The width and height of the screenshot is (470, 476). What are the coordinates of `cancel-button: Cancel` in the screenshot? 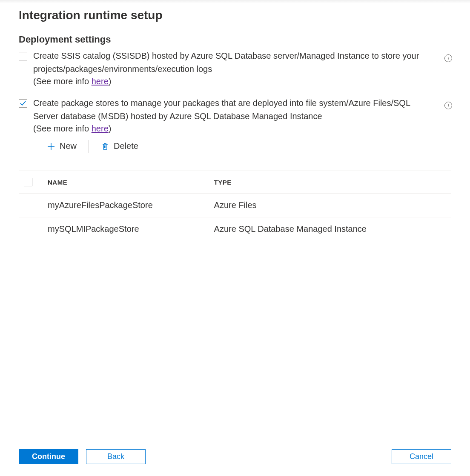 It's located at (421, 457).